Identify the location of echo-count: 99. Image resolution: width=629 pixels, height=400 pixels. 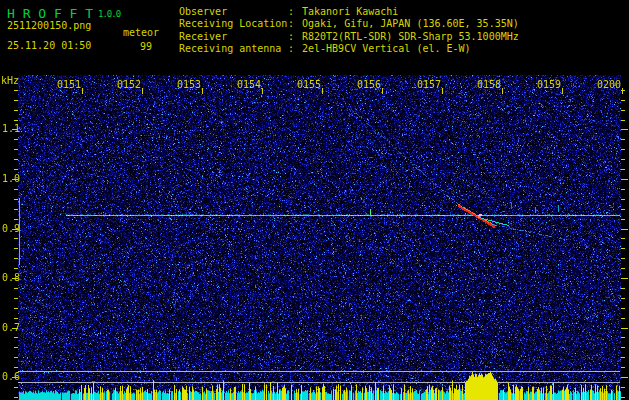
(146, 47).